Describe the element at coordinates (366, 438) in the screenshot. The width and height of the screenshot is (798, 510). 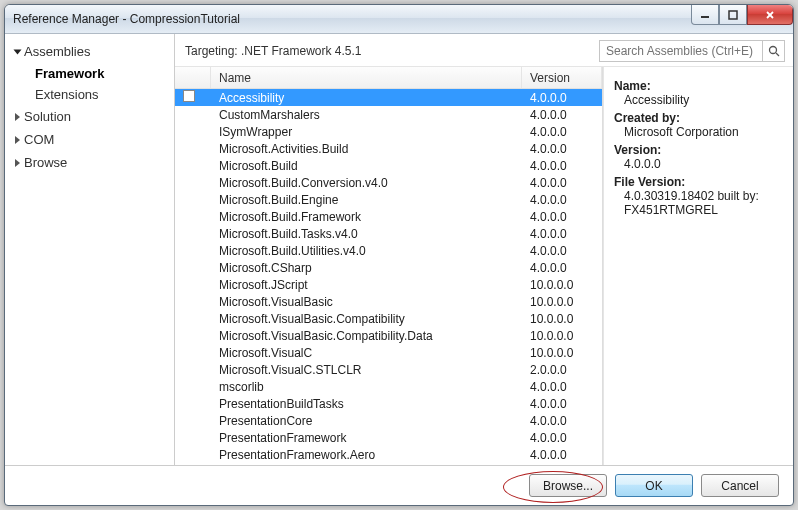
I see `row-name: PresentationFramework` at that location.